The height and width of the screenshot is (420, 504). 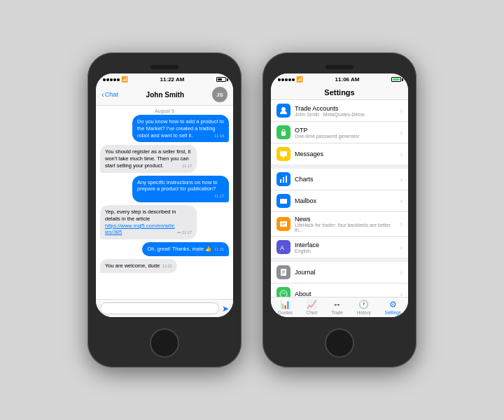 I want to click on settings-row-about: About ›, so click(x=340, y=290).